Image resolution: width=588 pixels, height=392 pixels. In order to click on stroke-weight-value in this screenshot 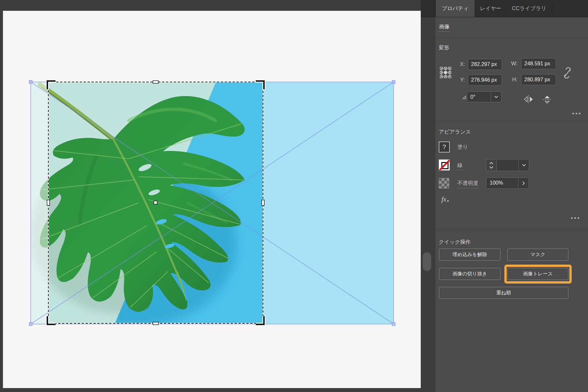, I will do `click(508, 165)`.